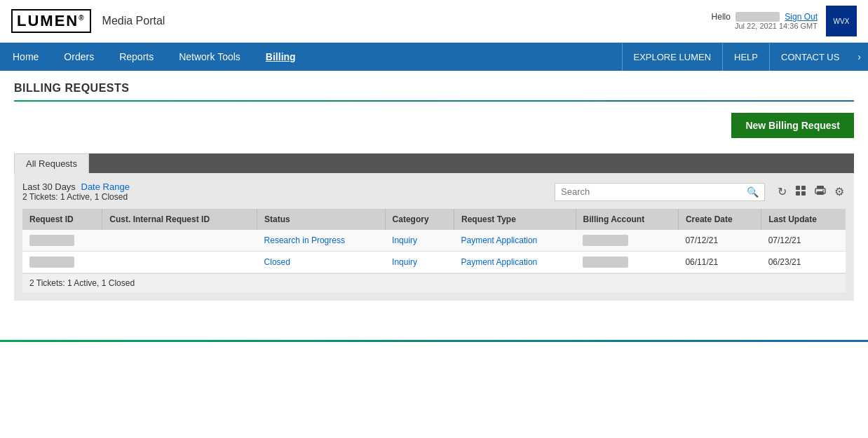 The image size is (868, 438). I want to click on cell-status: Research in Progress, so click(321, 241).